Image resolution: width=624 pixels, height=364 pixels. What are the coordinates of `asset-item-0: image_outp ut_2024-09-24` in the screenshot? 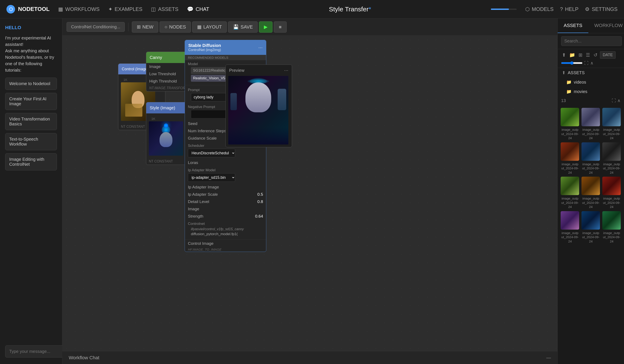 It's located at (570, 124).